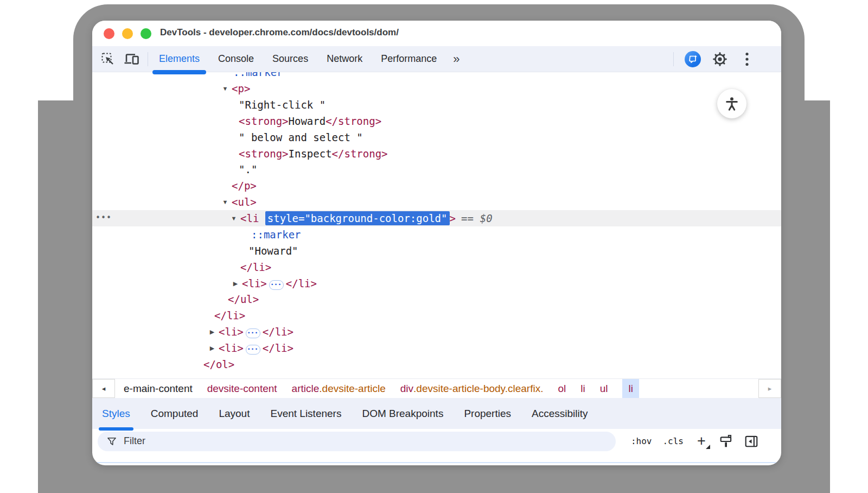  Describe the element at coordinates (108, 59) in the screenshot. I see `inspect-element-button` at that location.